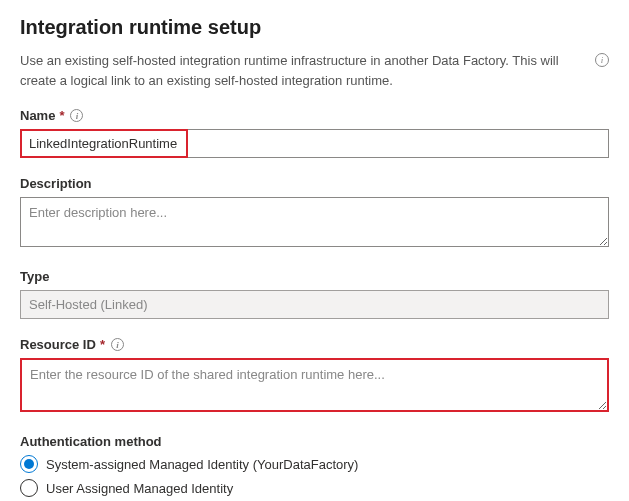 The height and width of the screenshot is (501, 629). I want to click on page-subtitle: Use an existing self-hosted integration …, so click(304, 70).